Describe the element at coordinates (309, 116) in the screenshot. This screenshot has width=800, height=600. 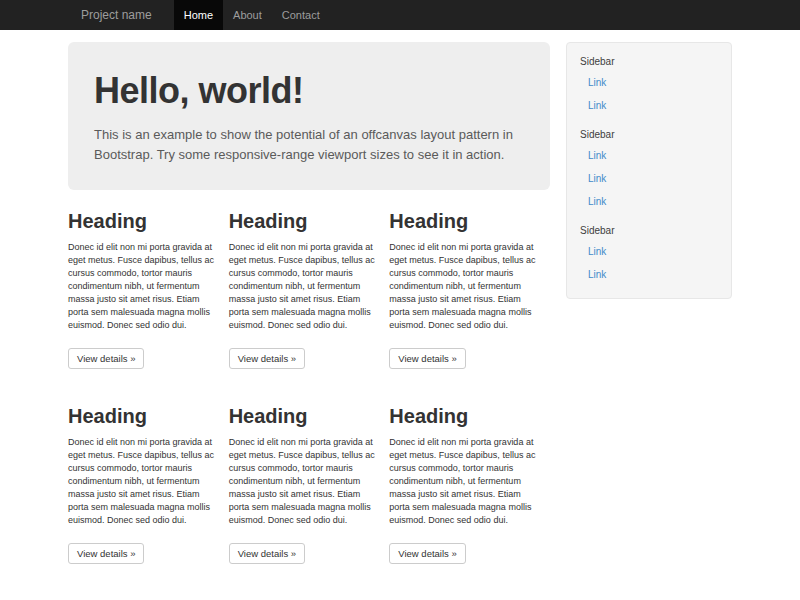
I see `jumbotron: Hello, world! This is an example to show…` at that location.